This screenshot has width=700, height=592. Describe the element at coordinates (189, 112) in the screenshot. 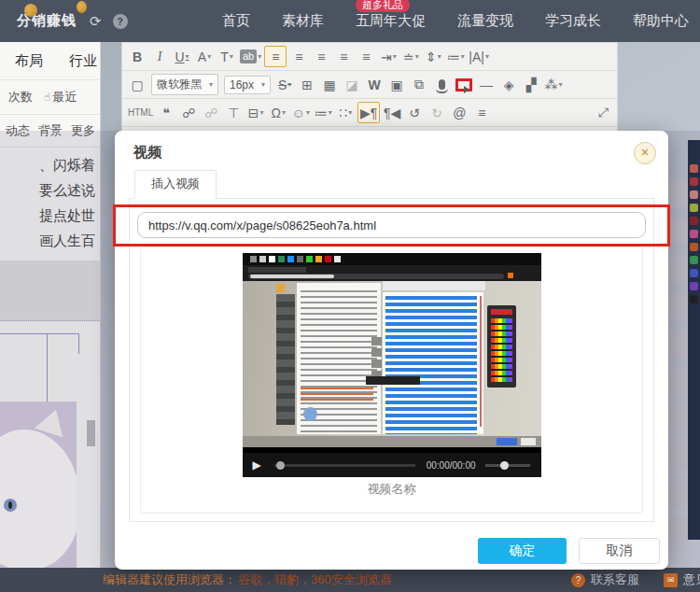

I see `link-button: ☍` at that location.